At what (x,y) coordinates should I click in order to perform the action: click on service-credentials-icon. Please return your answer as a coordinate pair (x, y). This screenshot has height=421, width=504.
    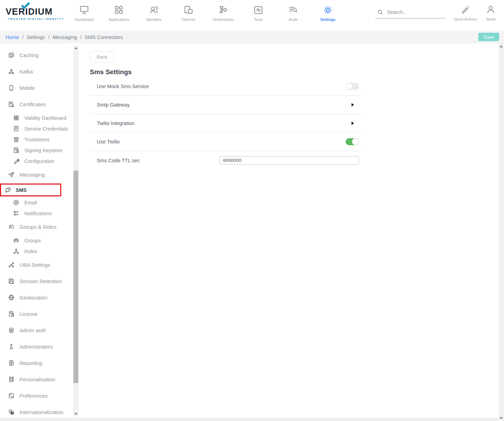
    Looking at the image, I should click on (16, 129).